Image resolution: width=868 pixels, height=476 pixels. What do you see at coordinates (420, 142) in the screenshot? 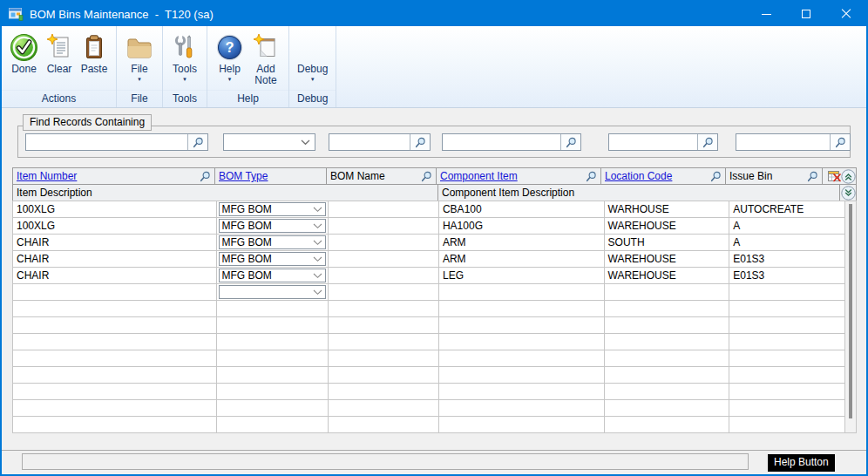
I see `find-bom-name-lookup-button` at bounding box center [420, 142].